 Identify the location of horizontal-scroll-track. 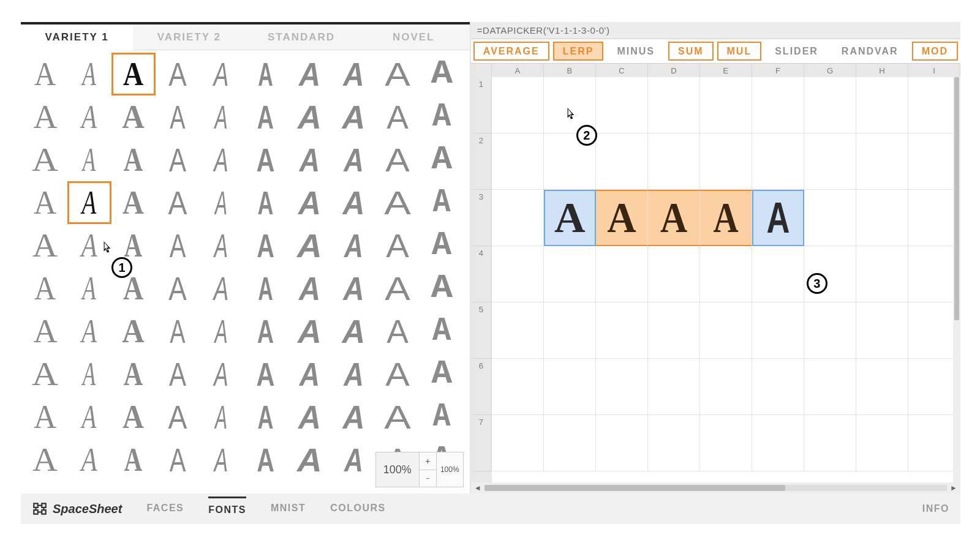
(715, 488).